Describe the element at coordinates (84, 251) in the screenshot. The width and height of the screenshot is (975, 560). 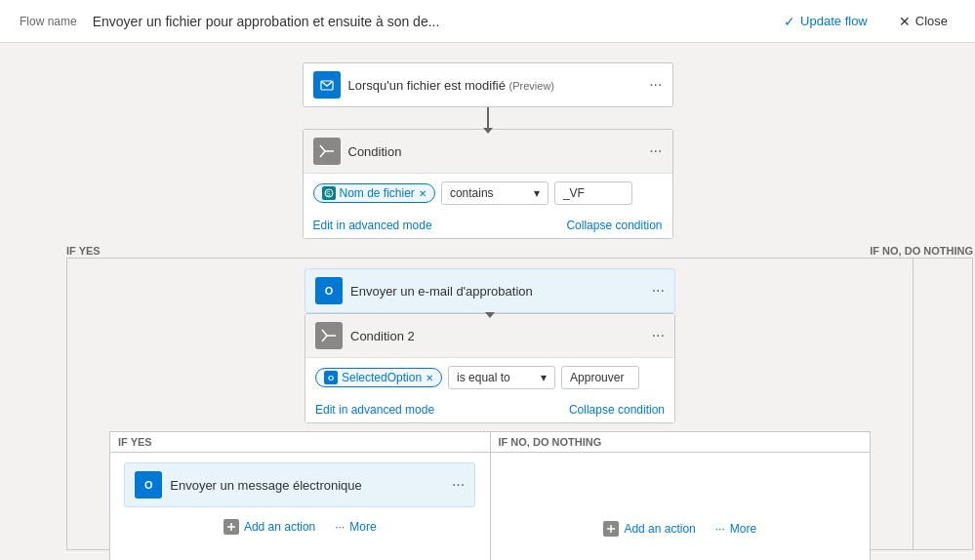
I see `if-yes-outer-label: IF YES` at that location.